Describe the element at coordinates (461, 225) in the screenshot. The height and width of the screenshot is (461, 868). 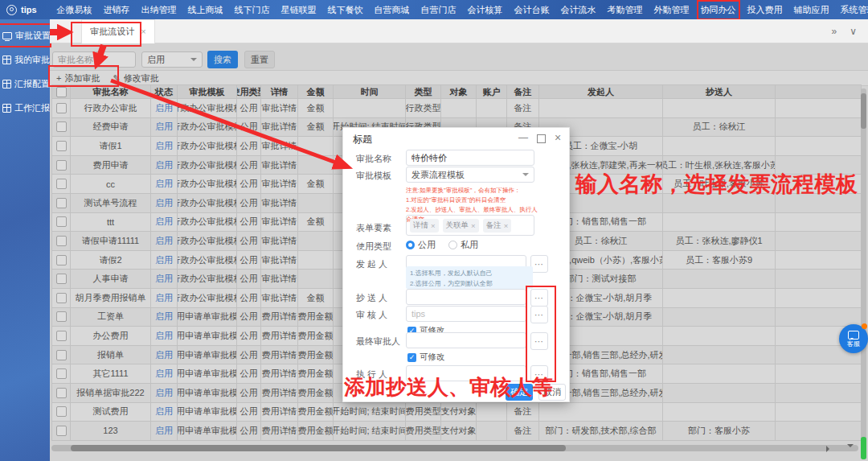
I see `form-tag: 关联单` at that location.